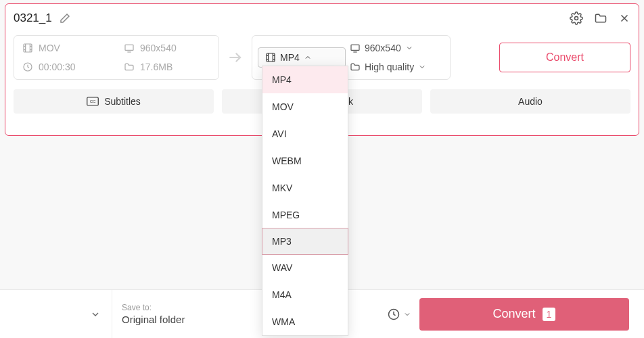  What do you see at coordinates (305, 80) in the screenshot?
I see `format-option-mp4: MP4` at bounding box center [305, 80].